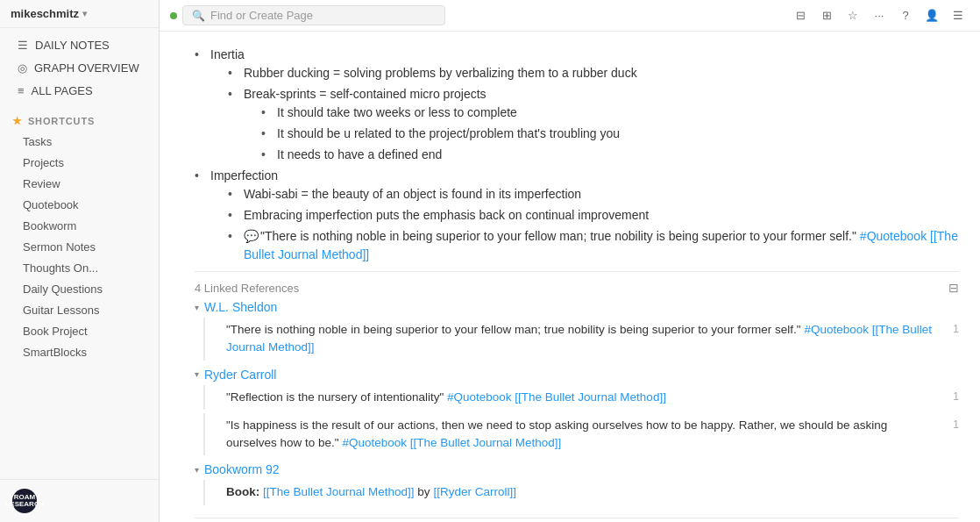  What do you see at coordinates (591, 397) in the screenshot?
I see `bullet-journal-link-ryder1: [[The Bullet Journal Method]]` at bounding box center [591, 397].